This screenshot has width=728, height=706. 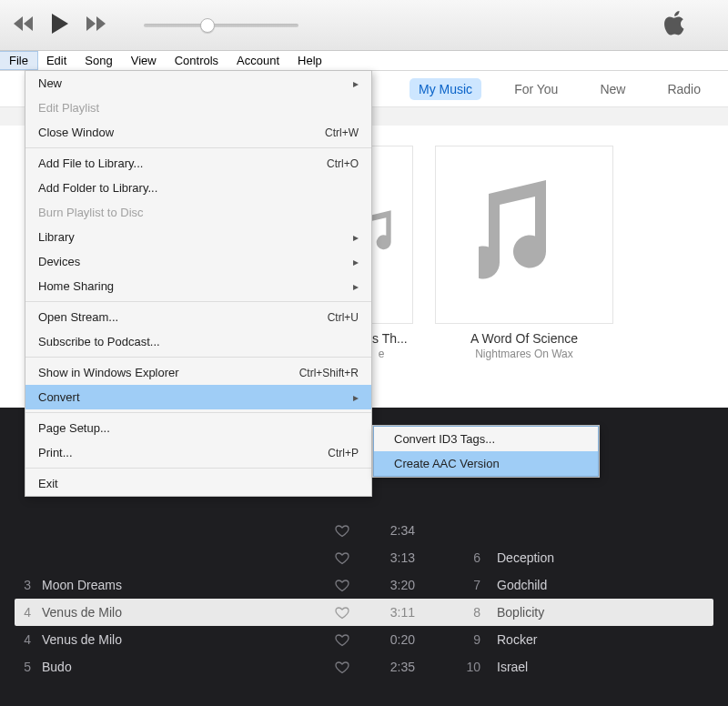 What do you see at coordinates (342, 164) in the screenshot?
I see `menu-item-shortcut: Ctrl+O` at bounding box center [342, 164].